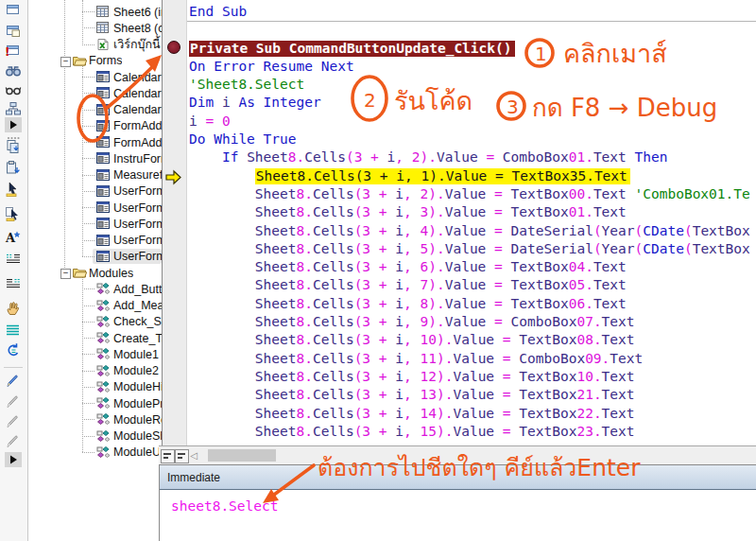 This screenshot has width=756, height=541. What do you see at coordinates (472, 66) in the screenshot?
I see `code-line: On Error Resume Next` at bounding box center [472, 66].